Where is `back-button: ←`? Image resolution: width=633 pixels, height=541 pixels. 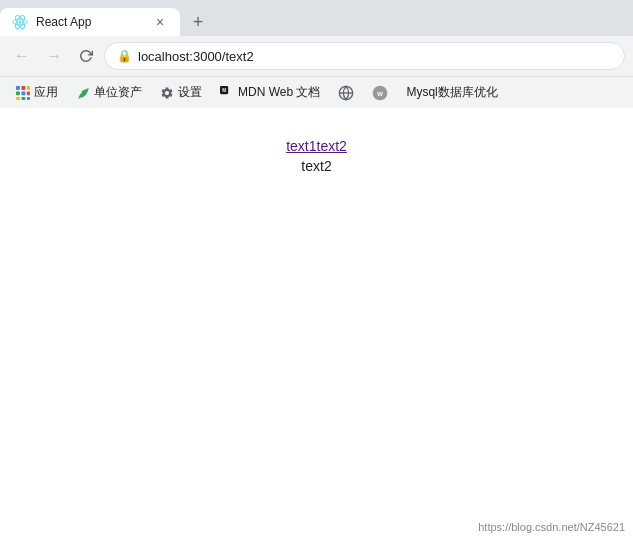 back-button: ← is located at coordinates (22, 56).